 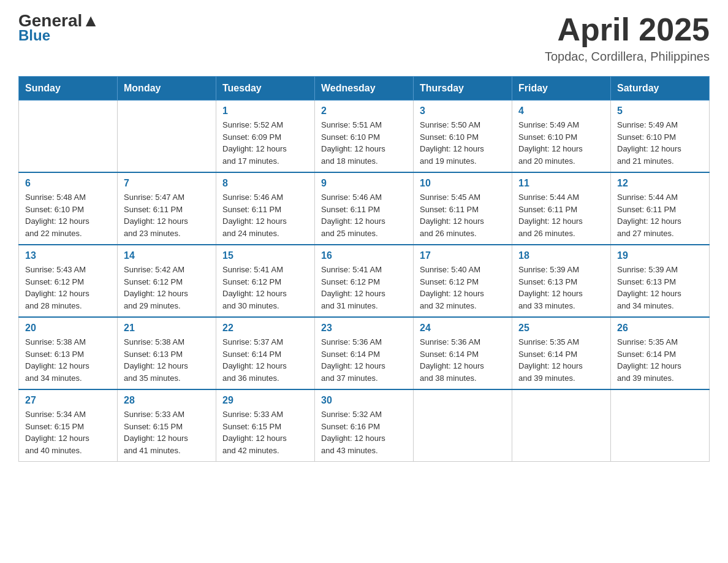 What do you see at coordinates (463, 328) in the screenshot?
I see `day-number: 24` at bounding box center [463, 328].